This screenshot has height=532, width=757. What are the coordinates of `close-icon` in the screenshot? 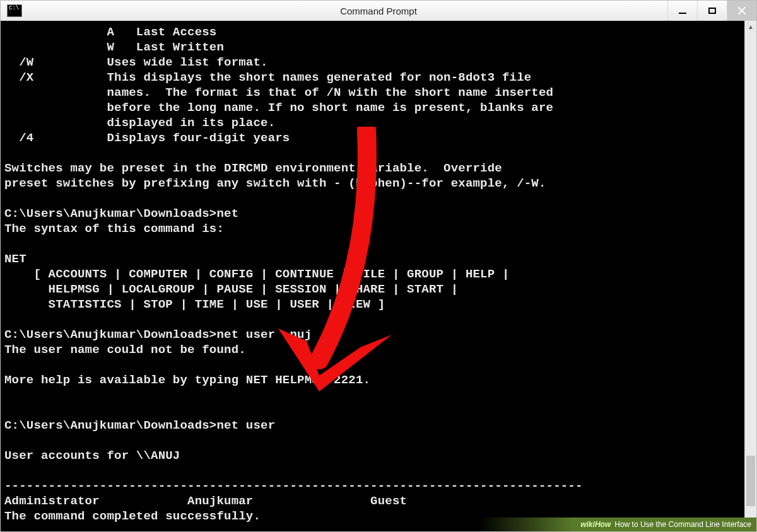 It's located at (742, 11).